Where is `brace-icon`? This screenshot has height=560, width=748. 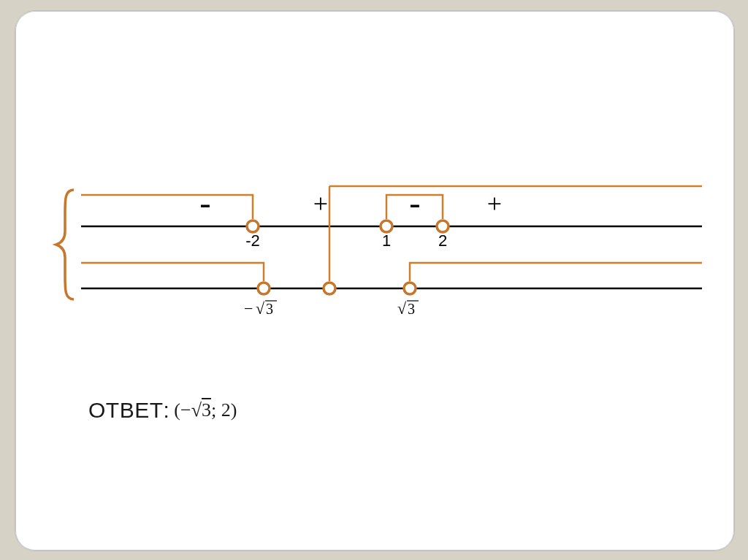
brace-icon is located at coordinates (65, 245).